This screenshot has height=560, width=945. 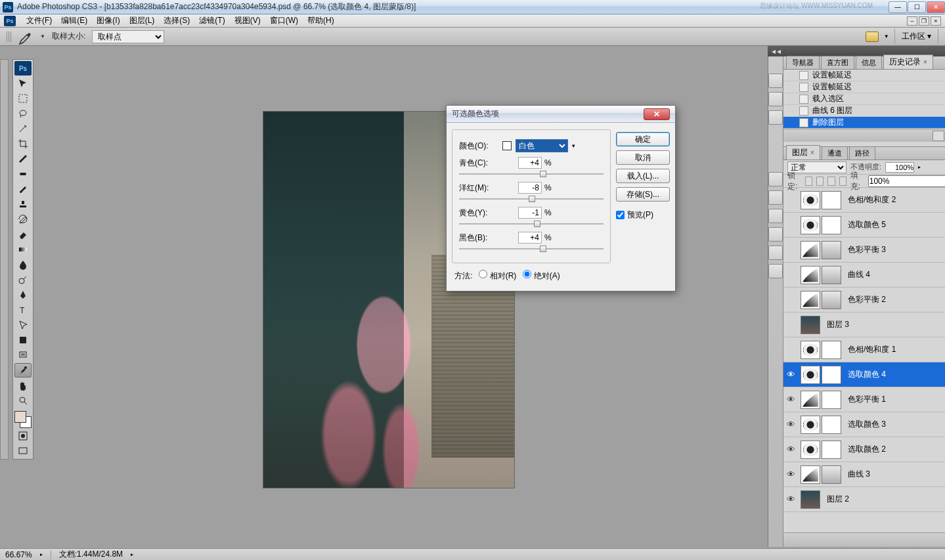 What do you see at coordinates (643, 215) in the screenshot?
I see `preview-checkbox: 预览(P)` at bounding box center [643, 215].